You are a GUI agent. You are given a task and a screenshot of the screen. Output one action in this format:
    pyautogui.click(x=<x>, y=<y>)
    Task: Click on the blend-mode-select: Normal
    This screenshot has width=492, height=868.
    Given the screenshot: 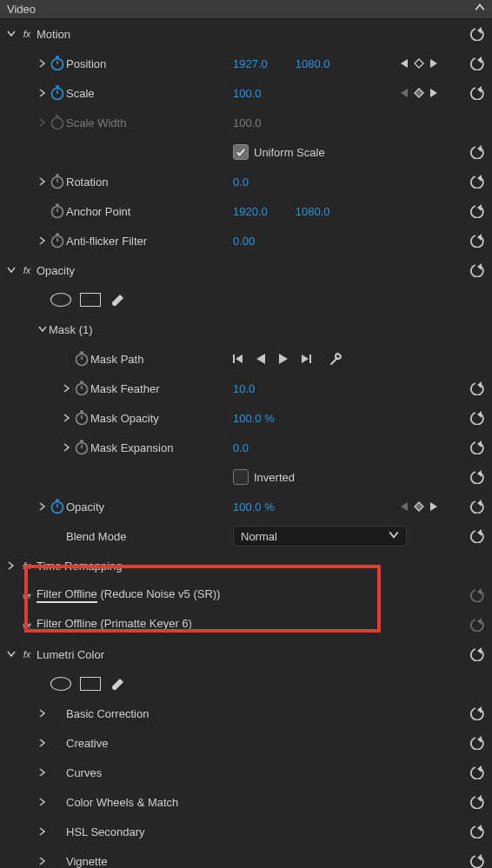 What is the action you would take?
    pyautogui.click(x=320, y=536)
    